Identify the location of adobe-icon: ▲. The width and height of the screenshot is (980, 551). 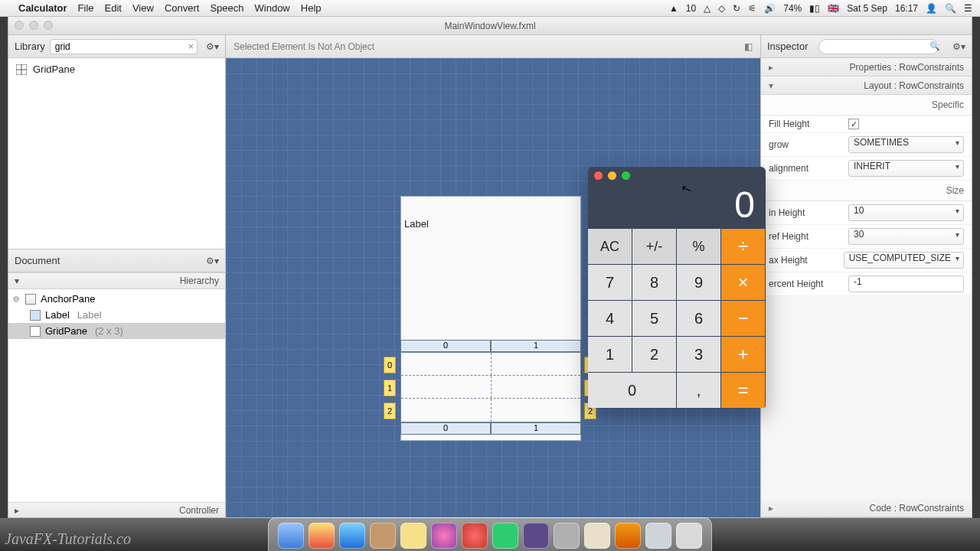
(674, 8).